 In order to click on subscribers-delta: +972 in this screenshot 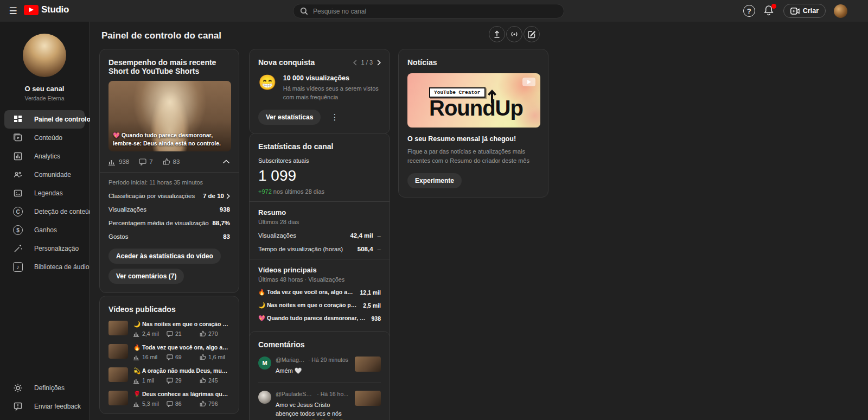, I will do `click(265, 192)`.